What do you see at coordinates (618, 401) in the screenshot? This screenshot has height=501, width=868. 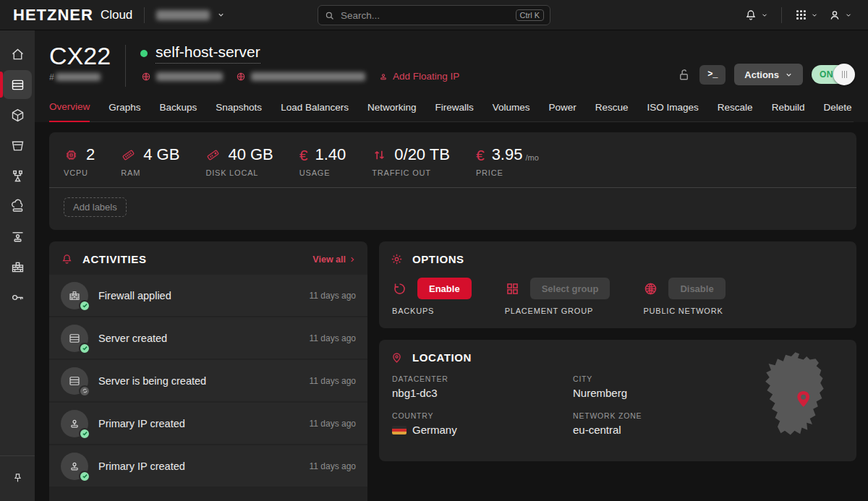 I see `location-panel: LOCATION DATACENTER nbg1-dc3 CITY Nuremb…` at bounding box center [618, 401].